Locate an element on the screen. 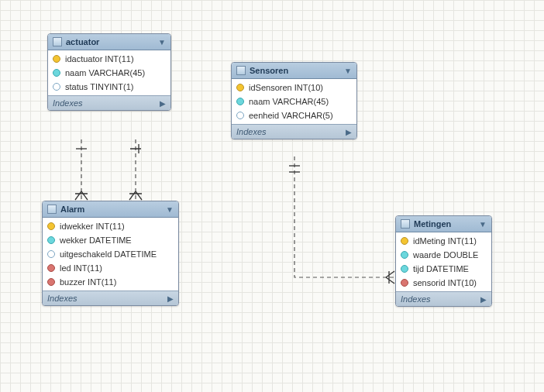 This screenshot has width=544, height=392. column-label: idactuator INT(11) is located at coordinates (99, 59).